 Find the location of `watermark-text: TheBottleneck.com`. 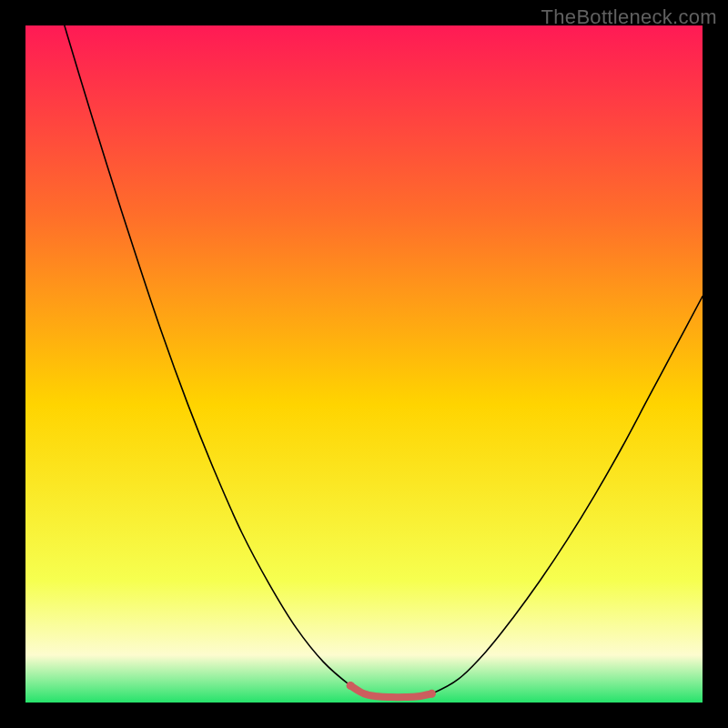

watermark-text: TheBottleneck.com is located at coordinates (630, 17).